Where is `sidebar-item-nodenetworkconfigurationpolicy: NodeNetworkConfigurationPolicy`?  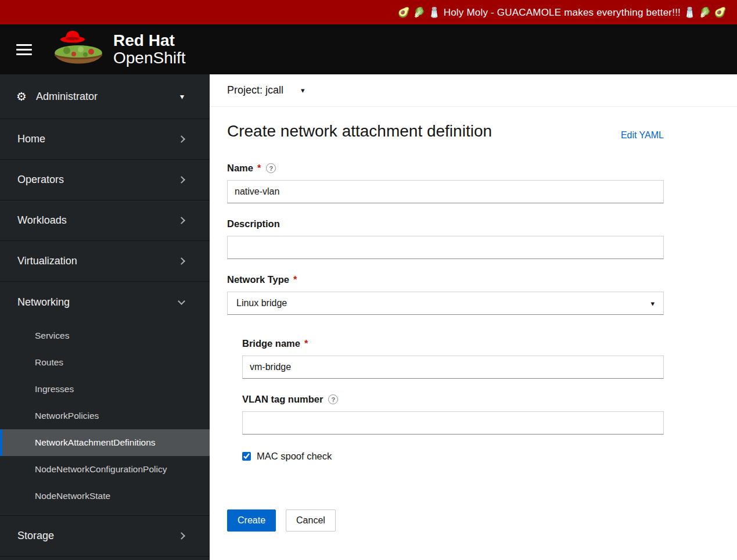
sidebar-item-nodenetworkconfigurationpolicy: NodeNetworkConfigurationPolicy is located at coordinates (105, 469).